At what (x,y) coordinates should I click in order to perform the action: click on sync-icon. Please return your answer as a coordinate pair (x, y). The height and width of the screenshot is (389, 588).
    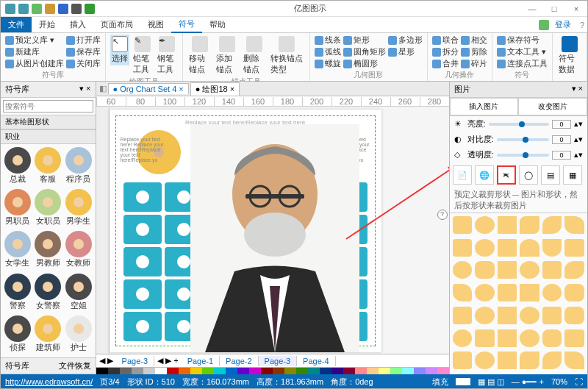
    Looking at the image, I should click on (544, 25).